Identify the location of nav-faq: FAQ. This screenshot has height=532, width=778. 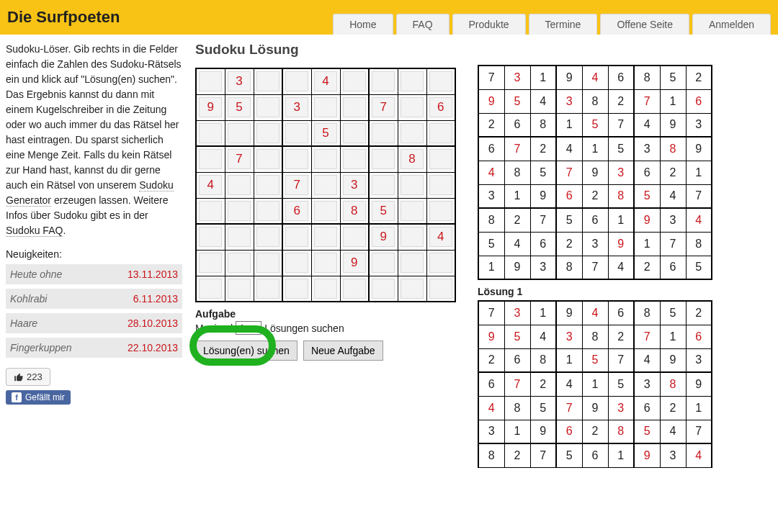
(423, 24).